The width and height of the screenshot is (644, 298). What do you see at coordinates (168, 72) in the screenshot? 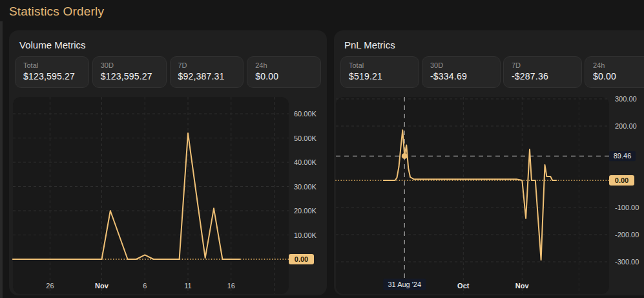
I see `panel-volume-stats: Total$123,595.2730D$123,595.277D$92,387.…` at bounding box center [168, 72].